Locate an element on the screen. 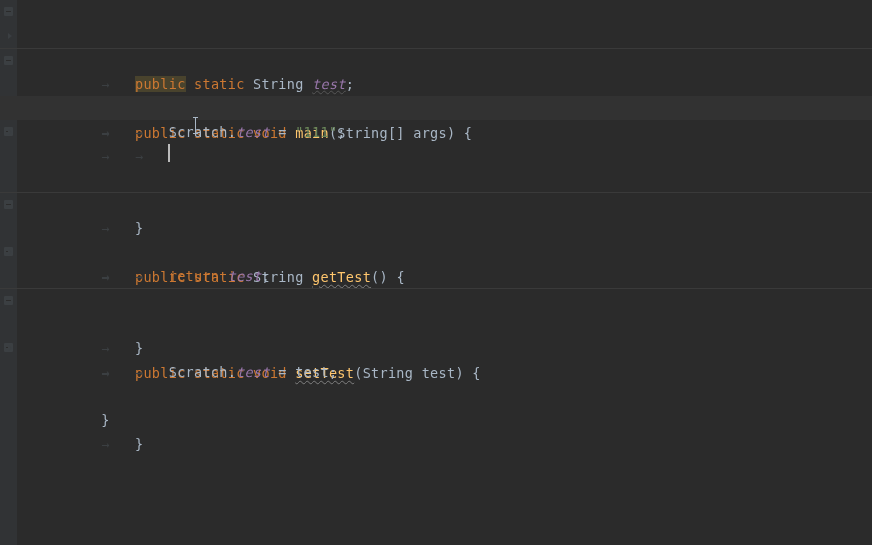 The width and height of the screenshot is (872, 545). code-line: → public static void setTest(String test… is located at coordinates (436, 300).